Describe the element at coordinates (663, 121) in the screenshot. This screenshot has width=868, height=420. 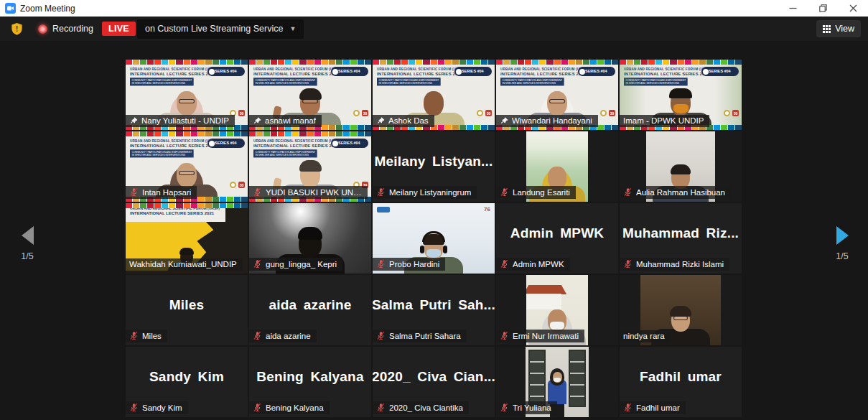
I see `participant-name-text: Imam - DPWK UNDIP` at that location.